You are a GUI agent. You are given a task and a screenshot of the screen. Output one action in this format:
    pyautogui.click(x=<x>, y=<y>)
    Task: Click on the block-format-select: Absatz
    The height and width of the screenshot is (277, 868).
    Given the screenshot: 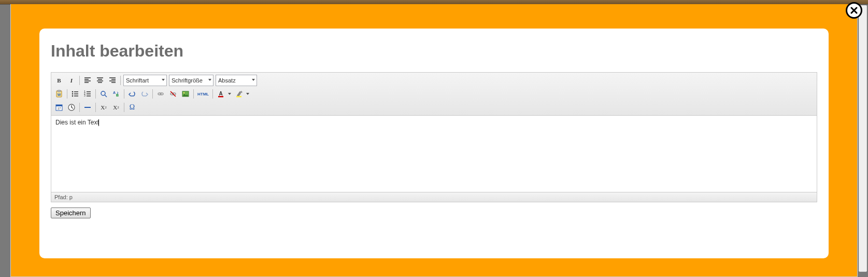 What is the action you would take?
    pyautogui.click(x=236, y=80)
    